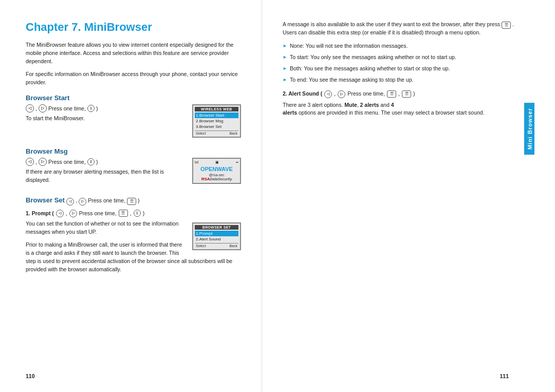 The image size is (555, 392). What do you see at coordinates (70, 201) in the screenshot?
I see `left-icon-bs: ◁` at bounding box center [70, 201].